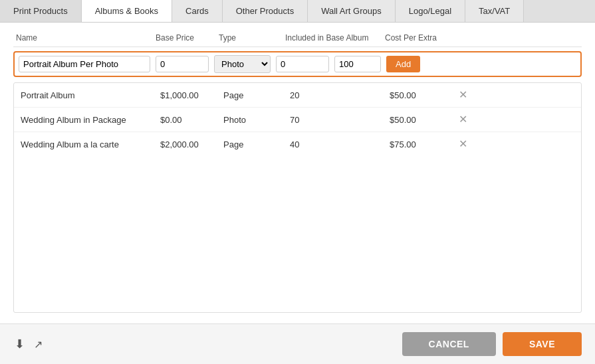  I want to click on input-row: PagePhoto Add, so click(298, 64).